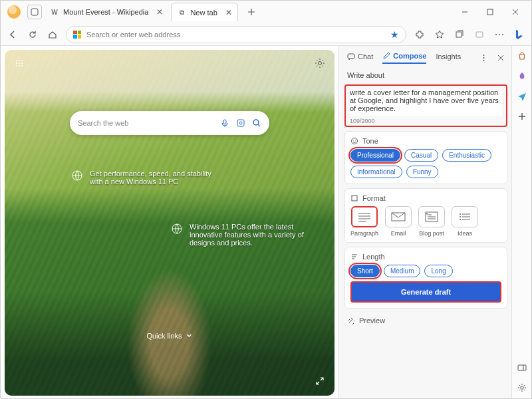 The image size is (532, 399). I want to click on bing-sidebar-icon, so click(519, 35).